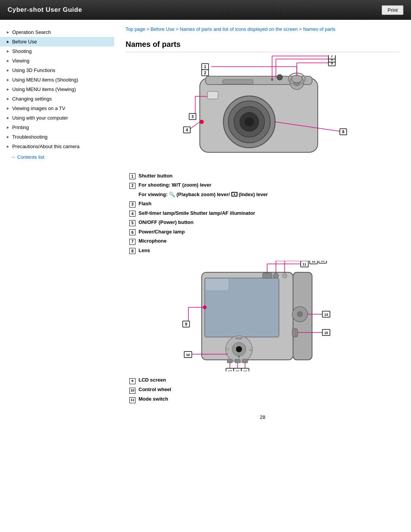  I want to click on sidebar-label: Printing, so click(21, 127).